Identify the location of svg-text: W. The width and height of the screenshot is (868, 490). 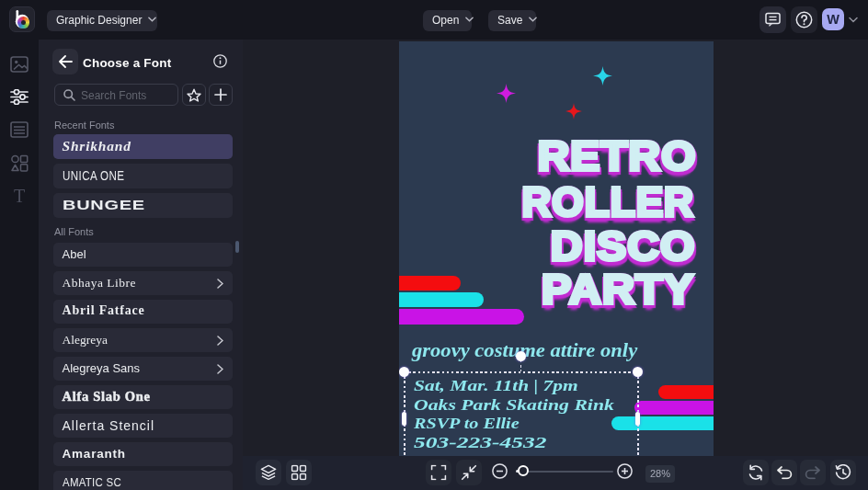
(833, 19).